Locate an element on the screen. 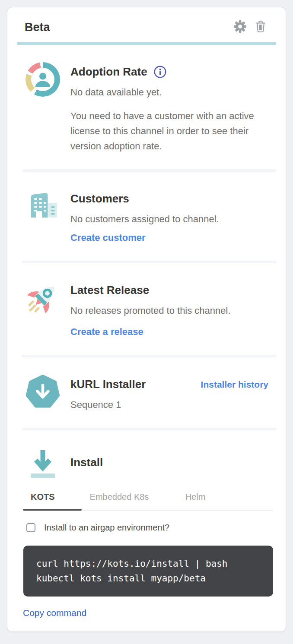 The width and height of the screenshot is (293, 644). settings-button is located at coordinates (240, 27).